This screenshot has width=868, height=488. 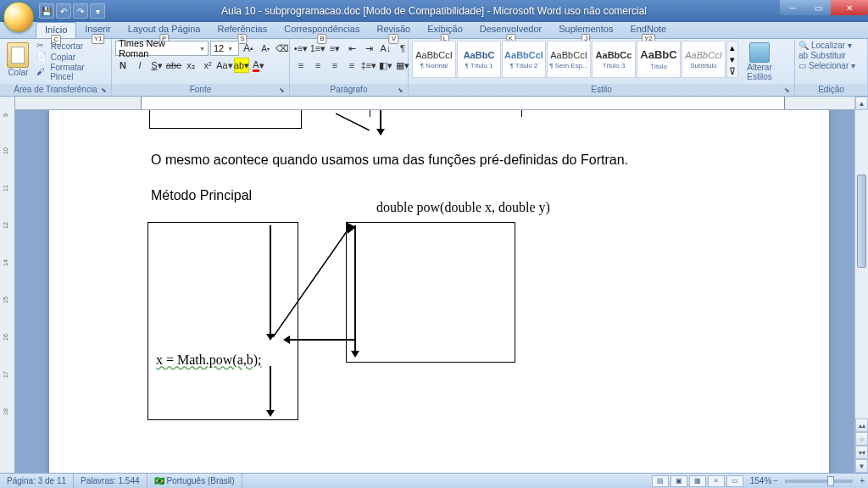 What do you see at coordinates (98, 30) in the screenshot?
I see `tab-inserir: InserirY1` at bounding box center [98, 30].